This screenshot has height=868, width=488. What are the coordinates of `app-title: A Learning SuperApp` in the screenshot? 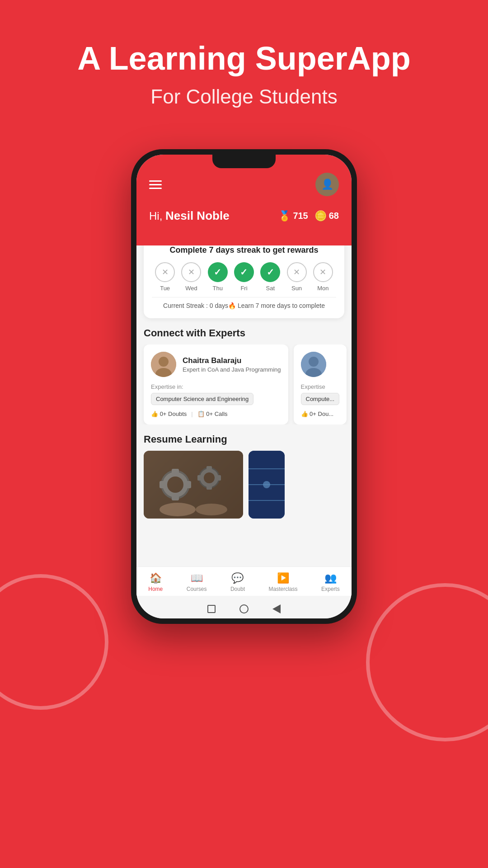 It's located at (244, 59).